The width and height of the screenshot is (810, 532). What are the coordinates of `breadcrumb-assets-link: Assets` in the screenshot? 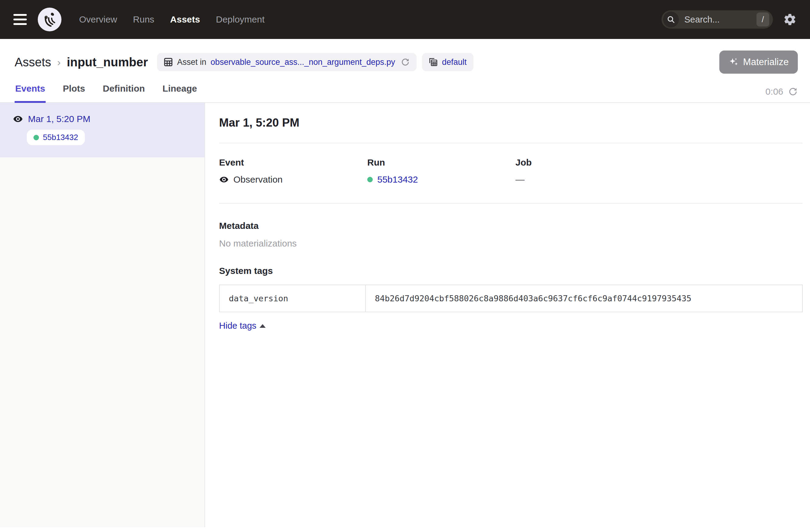 It's located at (33, 62).